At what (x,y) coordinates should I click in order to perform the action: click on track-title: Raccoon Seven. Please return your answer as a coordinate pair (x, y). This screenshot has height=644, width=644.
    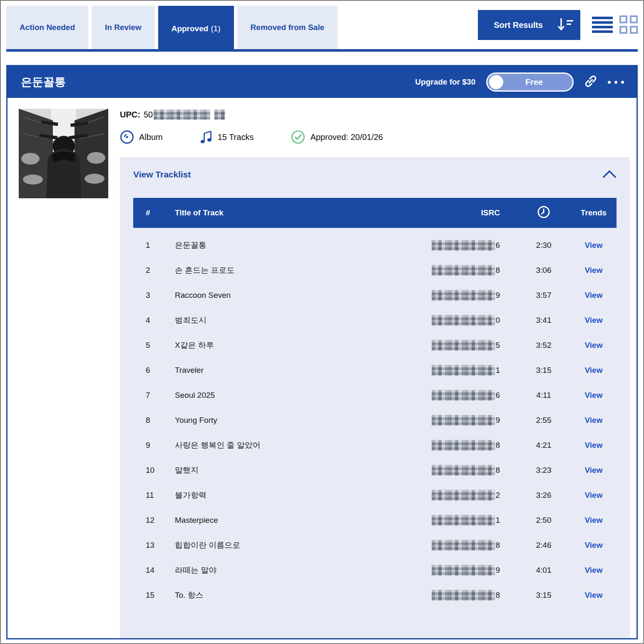
    Looking at the image, I should click on (283, 295).